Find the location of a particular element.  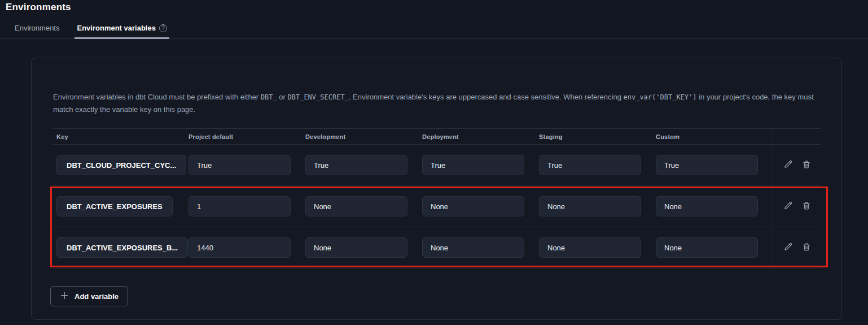

plus-icon is located at coordinates (64, 296).